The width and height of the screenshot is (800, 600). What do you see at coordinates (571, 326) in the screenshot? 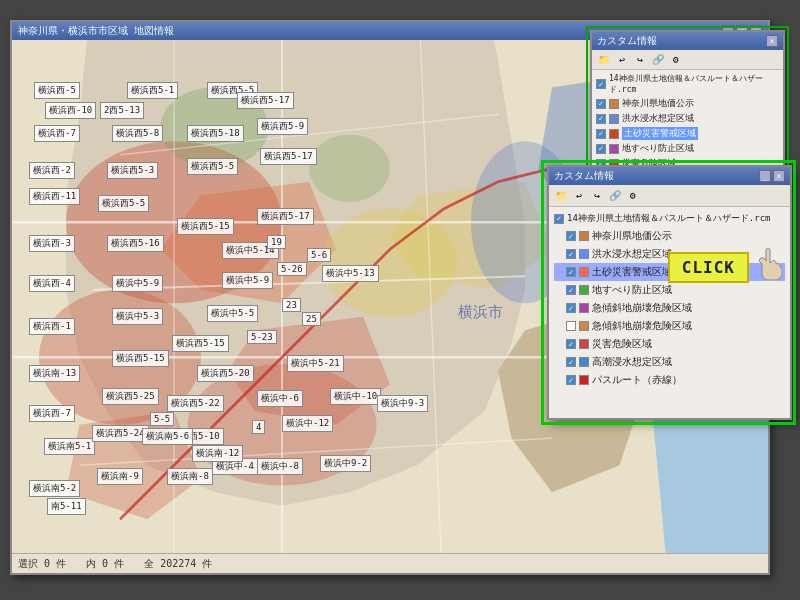
I see `layer-checkbox` at bounding box center [571, 326].